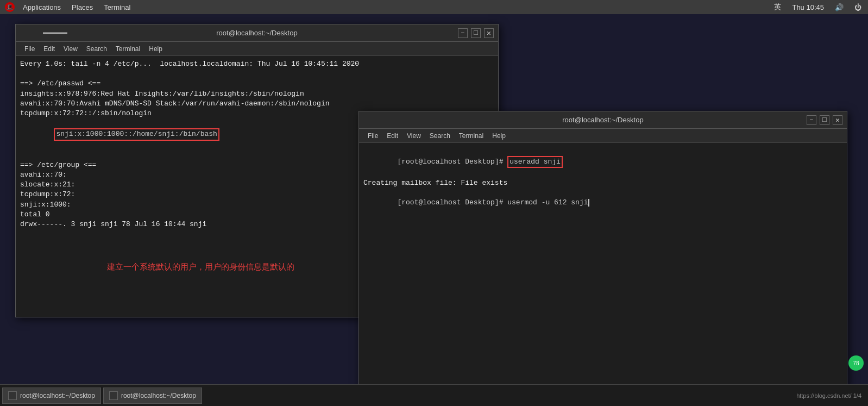 Image resolution: width=868 pixels, height=406 pixels. I want to click on terminal-1-title: root@localhost:~/Desktop, so click(256, 33).